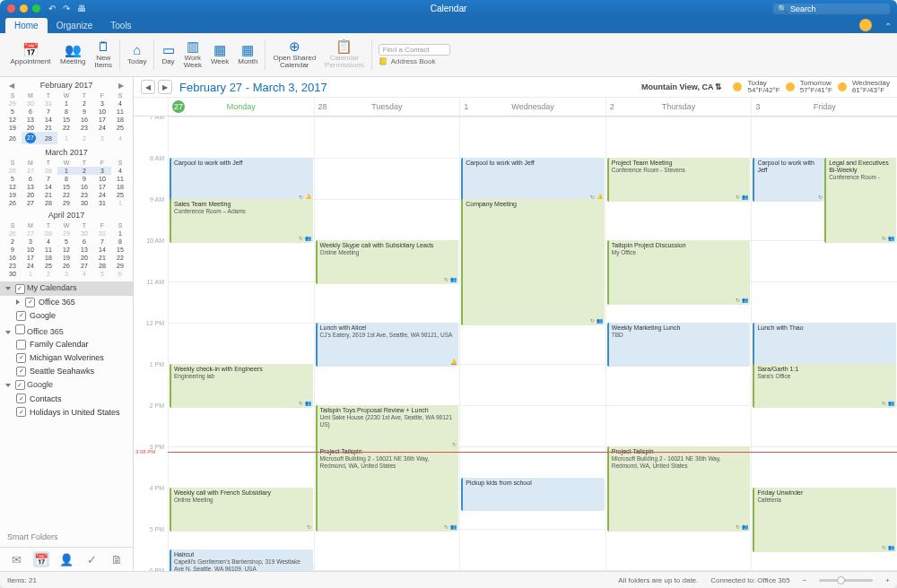  What do you see at coordinates (533, 344) in the screenshot?
I see `day-column: Carpool to work with Jeff↻🔔Company Meeti…` at bounding box center [533, 344].